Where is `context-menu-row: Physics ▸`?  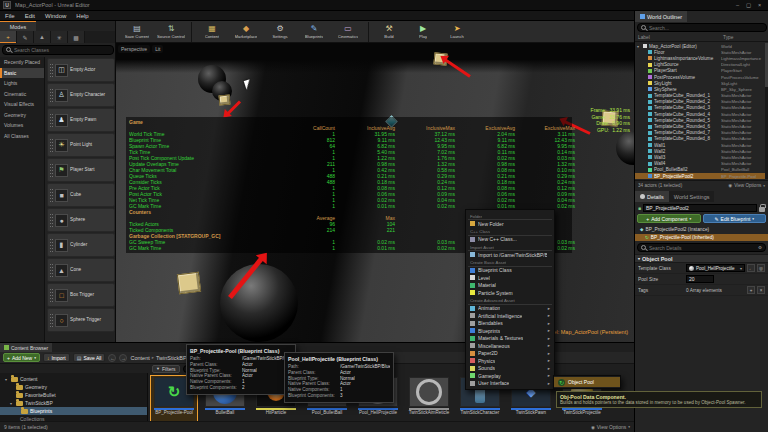
context-menu-row: Physics ▸ is located at coordinates (510, 361).